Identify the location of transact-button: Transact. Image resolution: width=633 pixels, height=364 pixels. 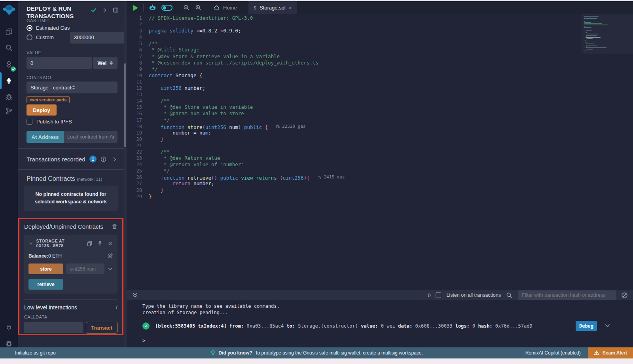
(102, 328).